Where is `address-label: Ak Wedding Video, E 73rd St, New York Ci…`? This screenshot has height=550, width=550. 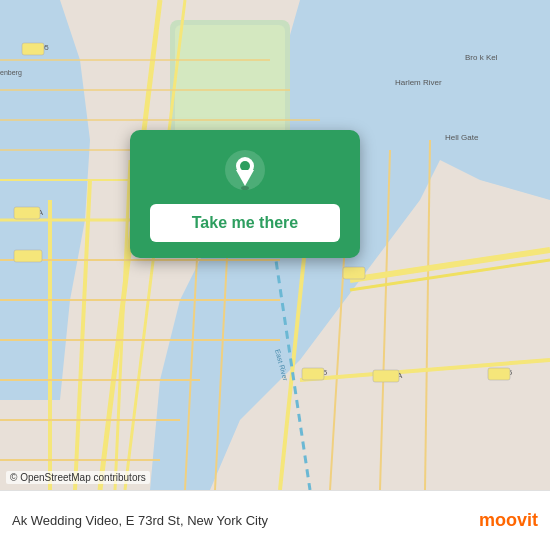 address-label: Ak Wedding Video, E 73rd St, New York Ci… is located at coordinates (246, 520).